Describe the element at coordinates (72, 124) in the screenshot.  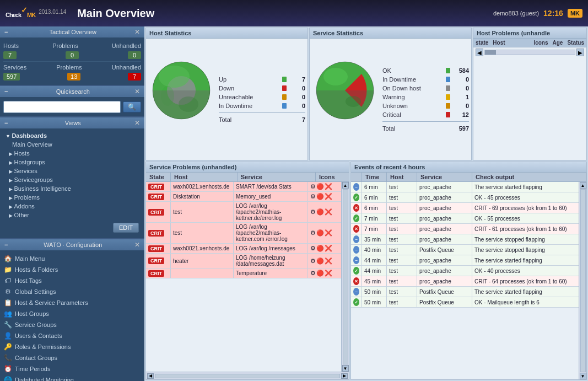
I see `views-header: − Views ✕` at that location.